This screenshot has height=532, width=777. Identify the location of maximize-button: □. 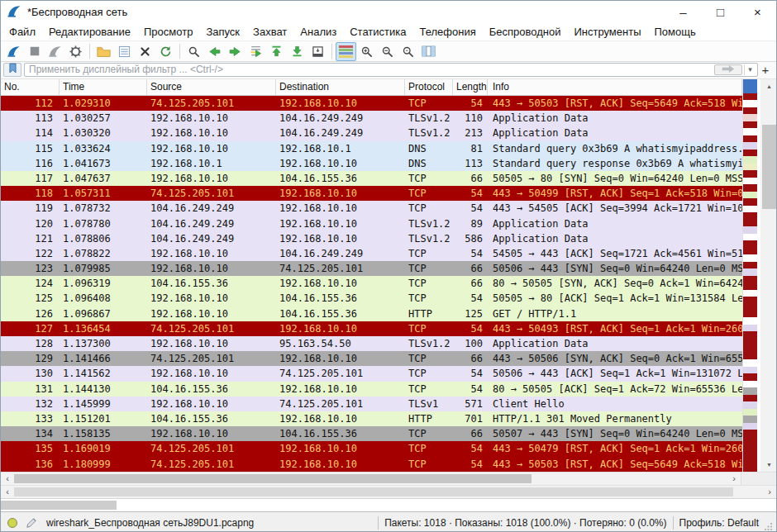
(721, 12).